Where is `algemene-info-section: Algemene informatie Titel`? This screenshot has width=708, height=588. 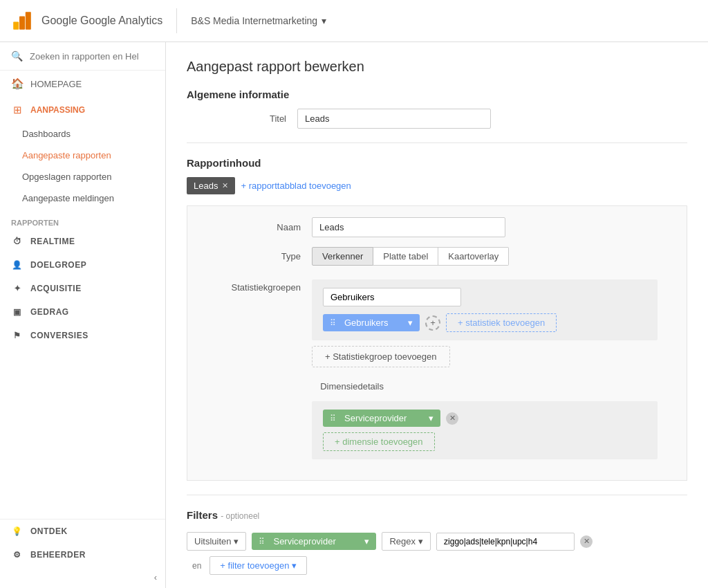
algemene-info-section: Algemene informatie Titel is located at coordinates (437, 109).